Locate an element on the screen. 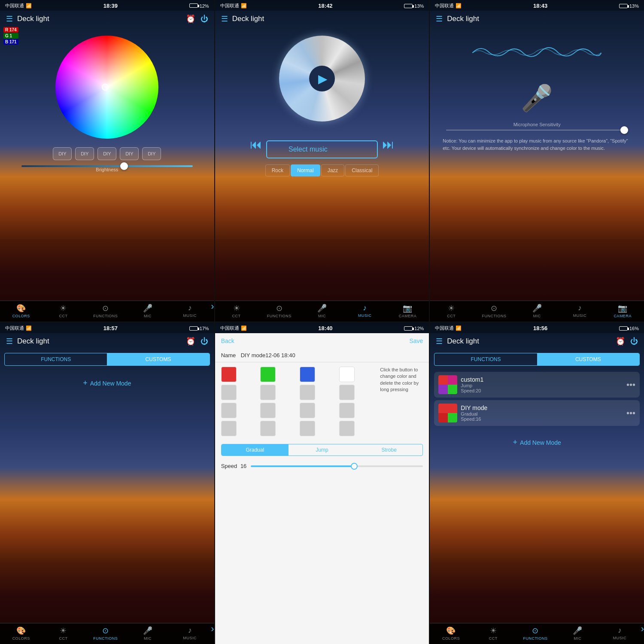 The width and height of the screenshot is (644, 644). back-button: Back is located at coordinates (228, 341).